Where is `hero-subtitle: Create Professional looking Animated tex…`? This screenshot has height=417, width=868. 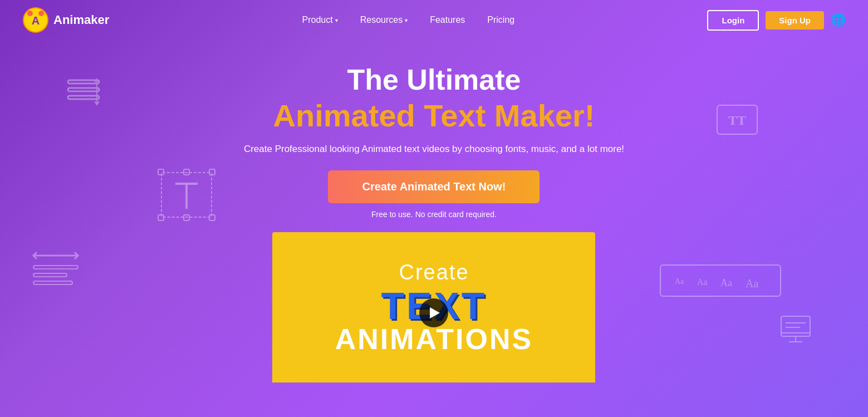
hero-subtitle: Create Professional looking Animated tex… is located at coordinates (434, 149).